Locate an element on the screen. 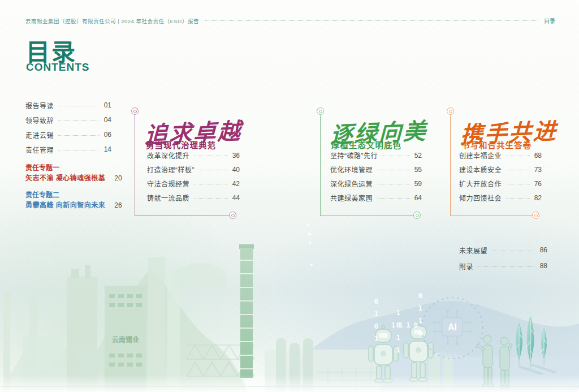  ground-fade is located at coordinates (290, 384).